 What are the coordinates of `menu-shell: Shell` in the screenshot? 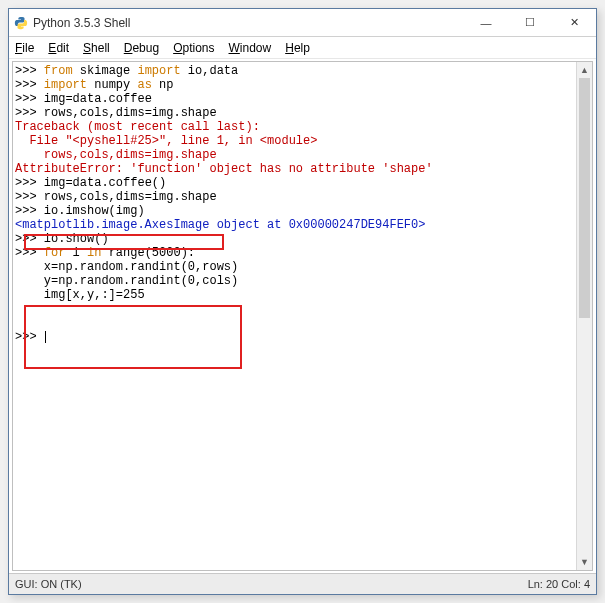 It's located at (96, 48).